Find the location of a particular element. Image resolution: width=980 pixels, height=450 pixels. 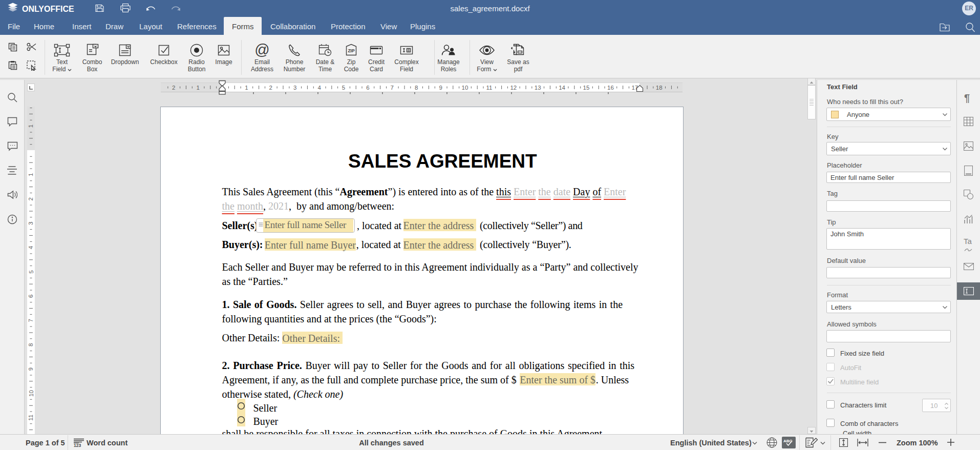

svg-text: 15 is located at coordinates (587, 88).